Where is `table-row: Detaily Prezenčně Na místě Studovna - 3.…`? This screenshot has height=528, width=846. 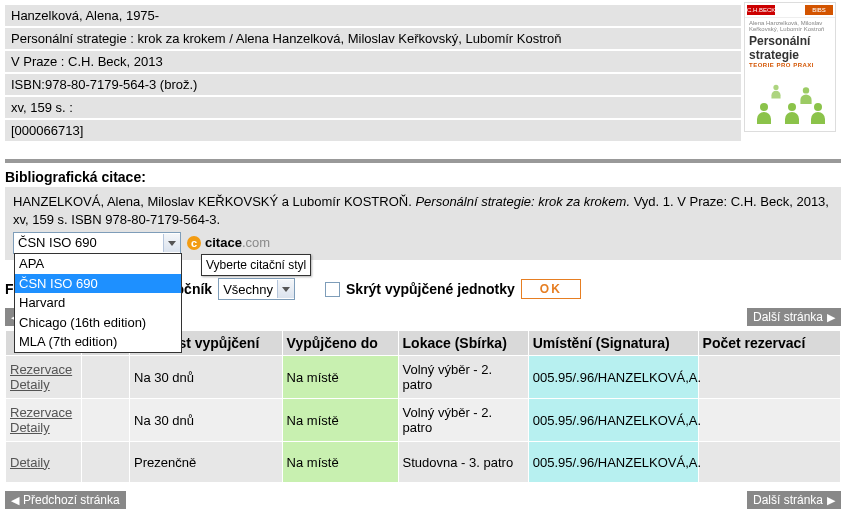 table-row: Detaily Prezenčně Na místě Studovna - 3.… is located at coordinates (424, 462).